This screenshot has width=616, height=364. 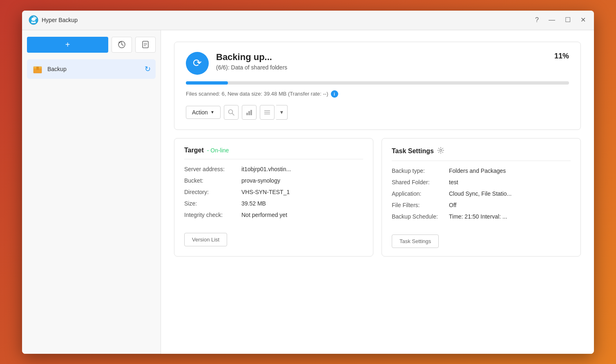 I want to click on info-label: Integrity check:, so click(x=213, y=215).